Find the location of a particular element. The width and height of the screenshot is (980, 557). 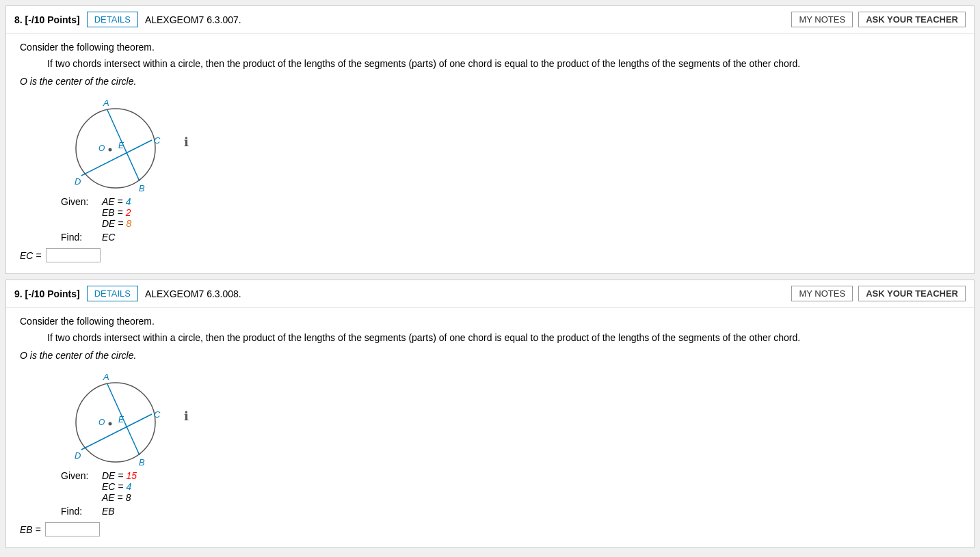

theorem-intro-0: Consider the following theorem. is located at coordinates (490, 47).